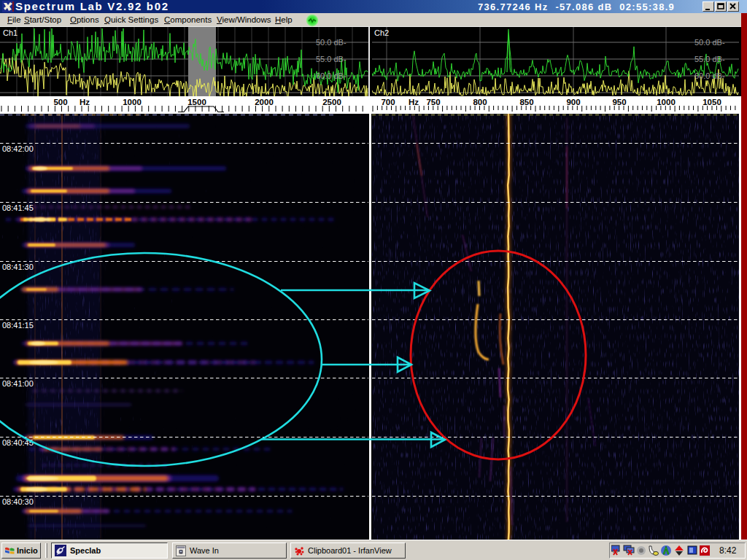 The width and height of the screenshot is (747, 560). I want to click on svg-text: 500, so click(60, 102).